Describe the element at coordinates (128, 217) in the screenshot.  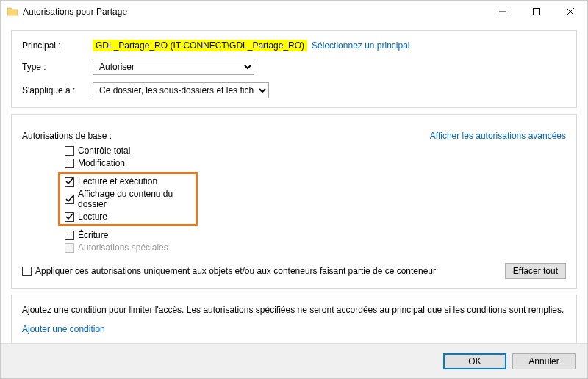
I see `perm-read: Lecture` at that location.